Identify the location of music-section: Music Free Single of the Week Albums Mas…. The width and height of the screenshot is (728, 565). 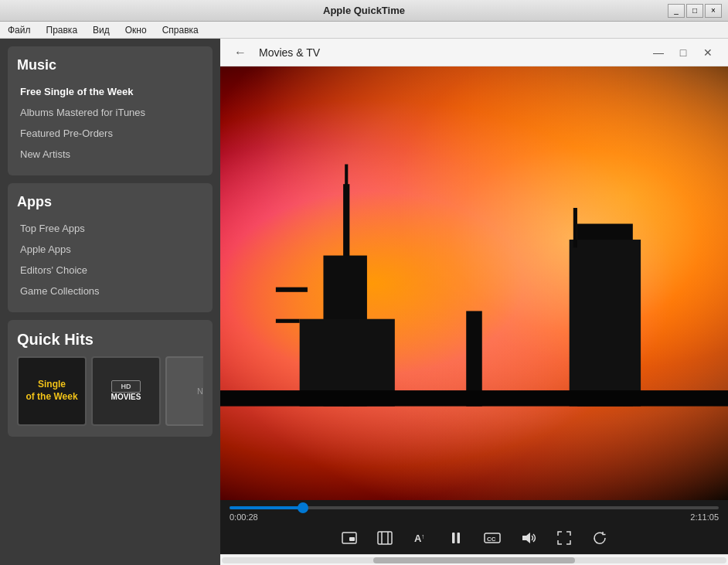
(110, 111).